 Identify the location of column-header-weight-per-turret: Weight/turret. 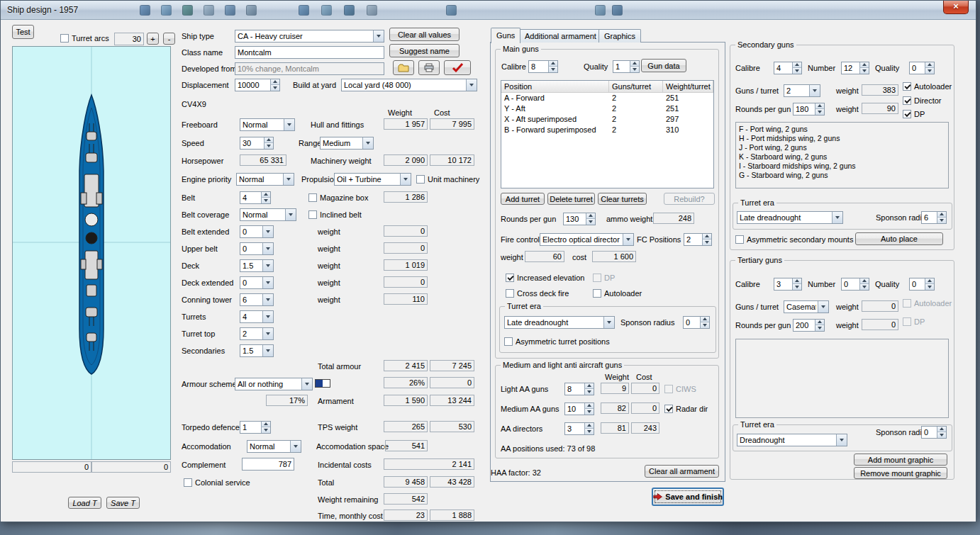
(688, 86).